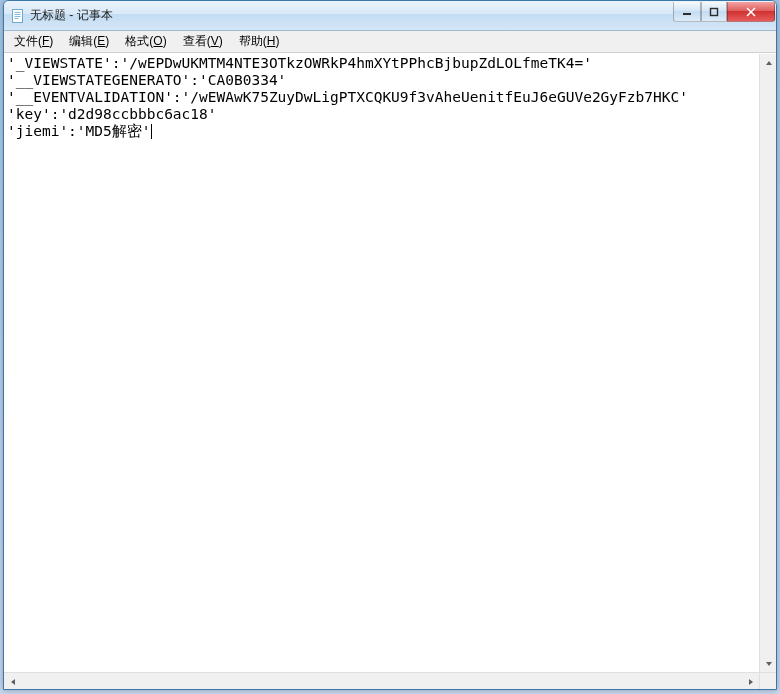 This screenshot has height=694, width=780. Describe the element at coordinates (390, 42) in the screenshot. I see `menubar: 文件(F) 编辑(E) 格式(O) 查看(V) 帮助(H)` at that location.